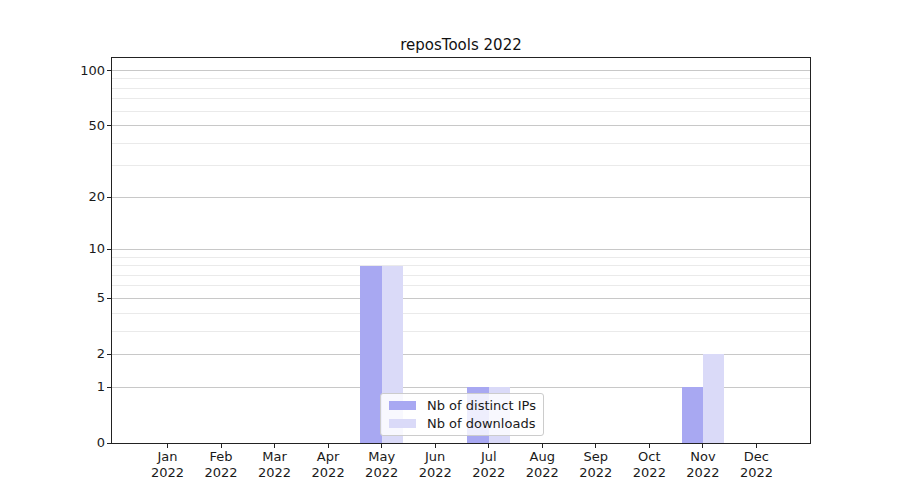  What do you see at coordinates (596, 465) in the screenshot?
I see `x-tick-label: Sep 2022` at bounding box center [596, 465].